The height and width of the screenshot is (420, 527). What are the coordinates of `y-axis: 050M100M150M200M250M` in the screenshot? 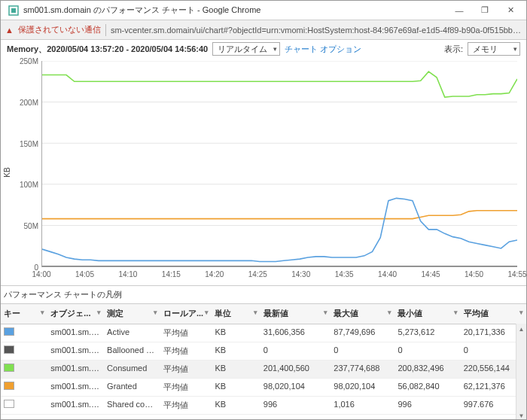 It's located at (23, 164).